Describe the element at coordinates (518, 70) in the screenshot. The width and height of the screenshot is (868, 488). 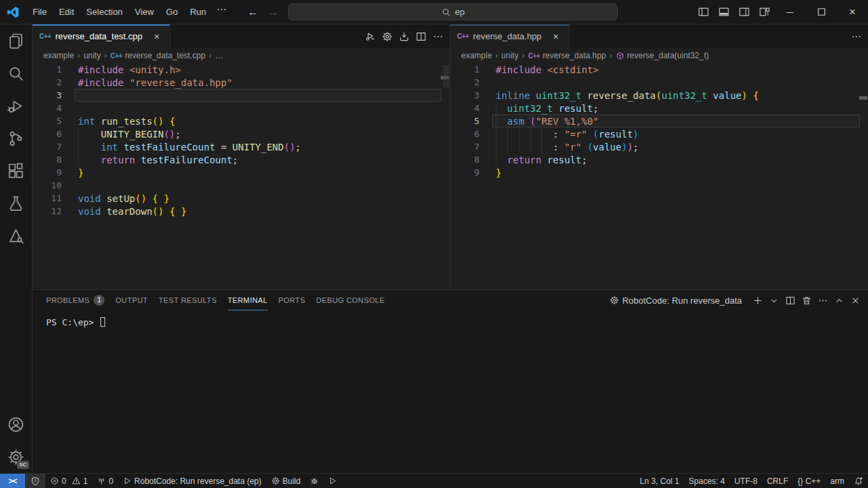
I see `token: #include` at that location.